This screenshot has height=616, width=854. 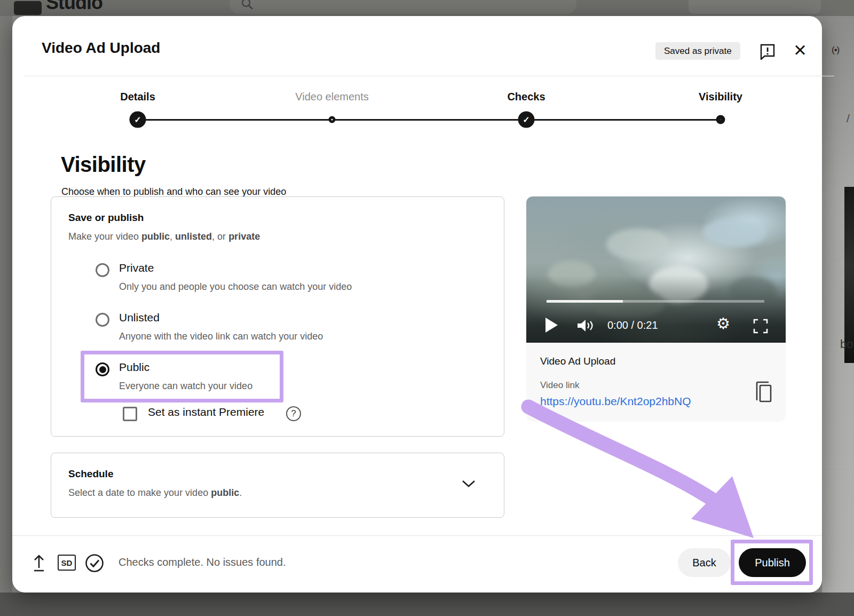 What do you see at coordinates (138, 120) in the screenshot?
I see `step-details-check-icon: ✓` at bounding box center [138, 120].